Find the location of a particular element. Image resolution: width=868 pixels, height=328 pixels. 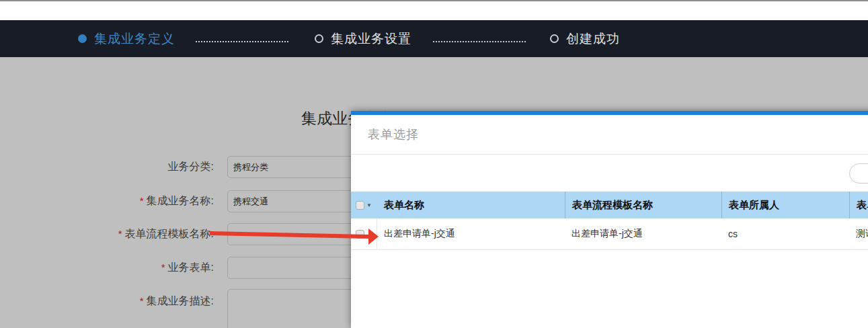

step-integration-settings: 集成业务设置 is located at coordinates (363, 39).